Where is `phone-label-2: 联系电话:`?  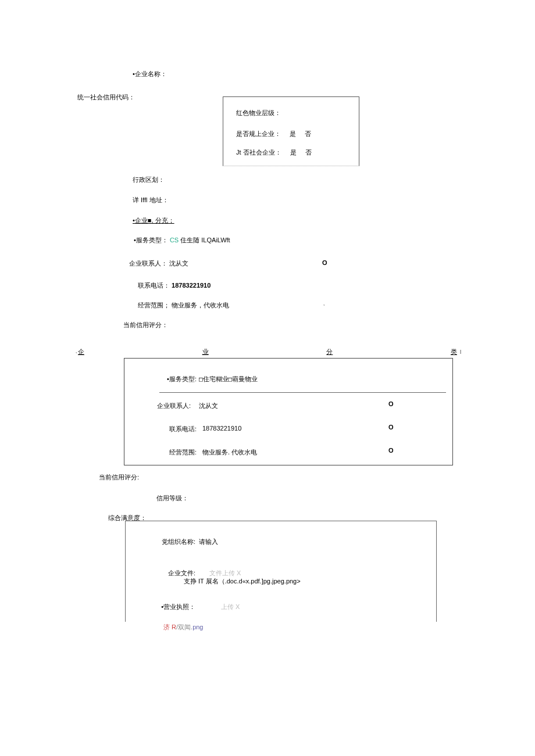
phone-label-2: 联系电话: is located at coordinates (173, 429).